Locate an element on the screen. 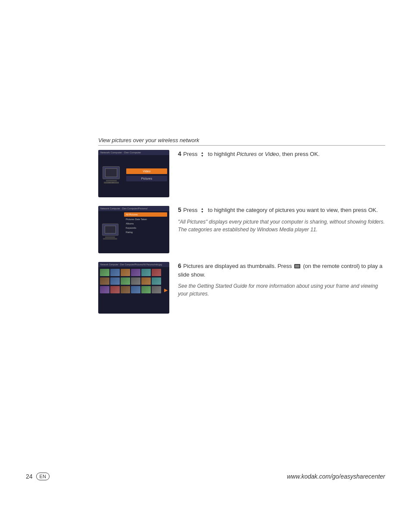 The image size is (411, 532). screen1-left is located at coordinates (111, 175).